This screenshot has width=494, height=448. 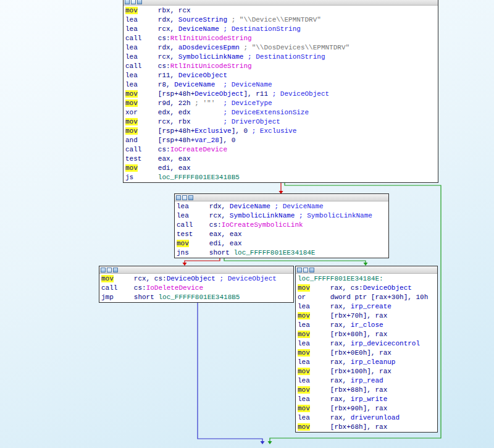 What do you see at coordinates (280, 150) in the screenshot?
I see `asm-line: call cs:IoCreateDevice` at bounding box center [280, 150].